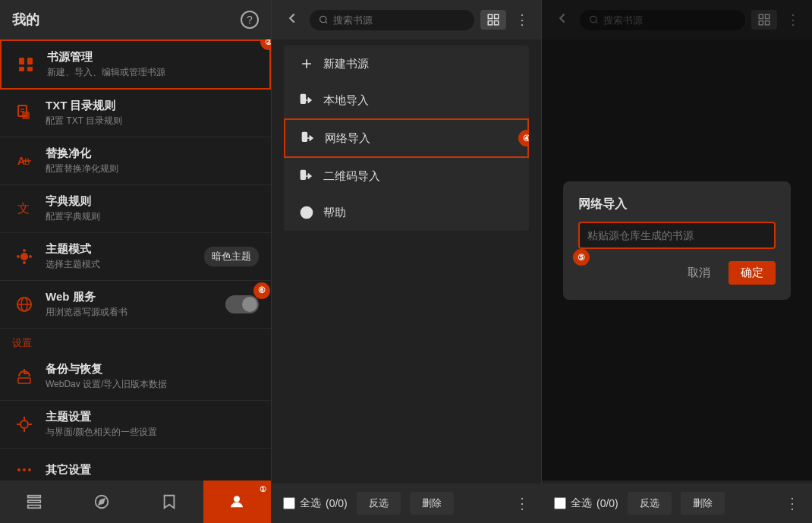 The width and height of the screenshot is (812, 523). What do you see at coordinates (289, 503) in the screenshot?
I see `middle-select-all-checkbox` at bounding box center [289, 503].